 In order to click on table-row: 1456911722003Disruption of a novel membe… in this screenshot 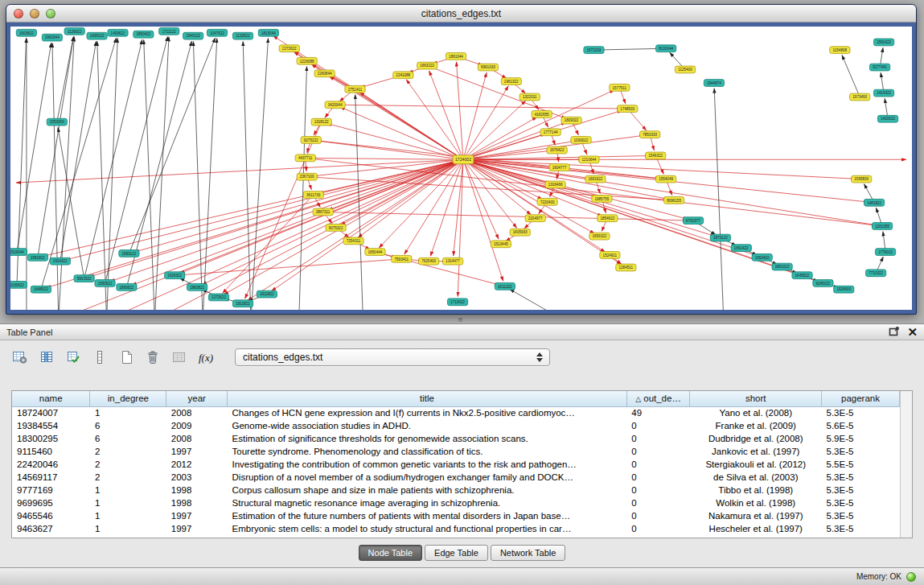, I will do `click(456, 477)`.